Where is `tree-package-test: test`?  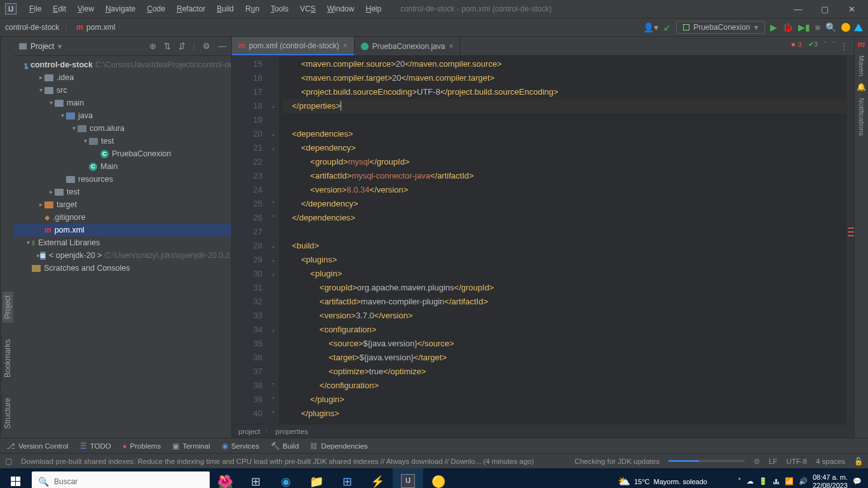 tree-package-test: test is located at coordinates (107, 141).